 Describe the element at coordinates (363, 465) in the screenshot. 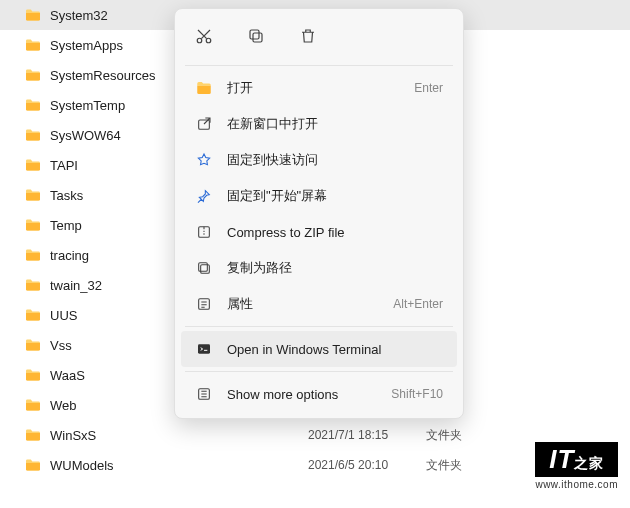

I see `folder-date: 2021/6/5 20:10` at that location.